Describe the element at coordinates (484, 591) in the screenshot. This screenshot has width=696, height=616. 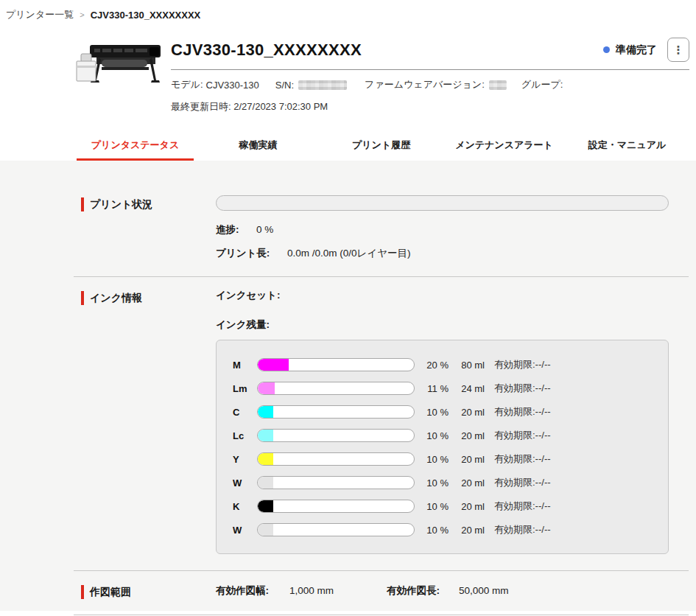
I see `plot-length-value: 50,000 mm` at that location.